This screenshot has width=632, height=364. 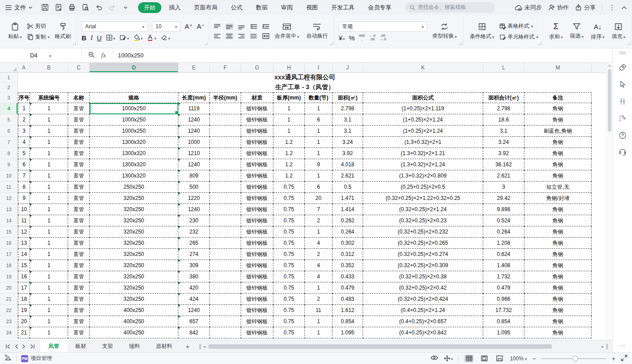 I want to click on table-style-button: 表格样式, so click(x=519, y=26).